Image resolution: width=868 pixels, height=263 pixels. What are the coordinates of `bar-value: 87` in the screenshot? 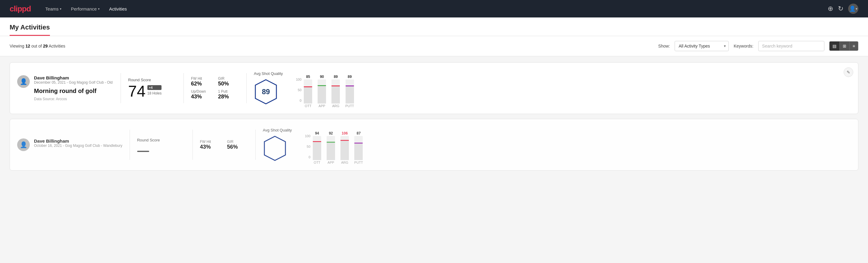 It's located at (359, 134).